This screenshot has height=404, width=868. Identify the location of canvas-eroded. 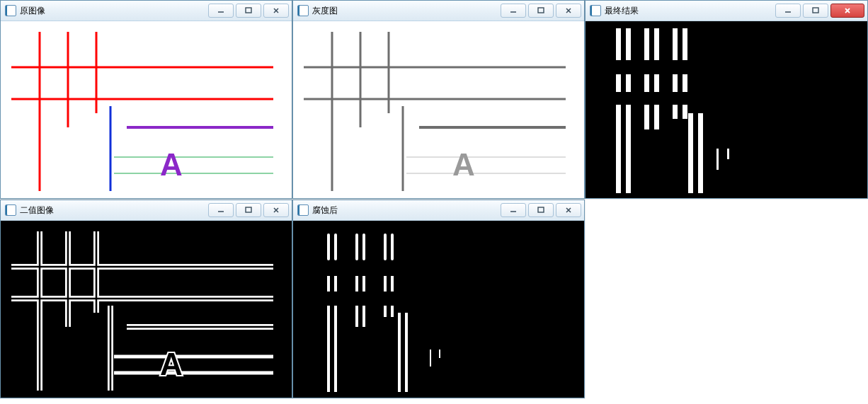
(439, 309).